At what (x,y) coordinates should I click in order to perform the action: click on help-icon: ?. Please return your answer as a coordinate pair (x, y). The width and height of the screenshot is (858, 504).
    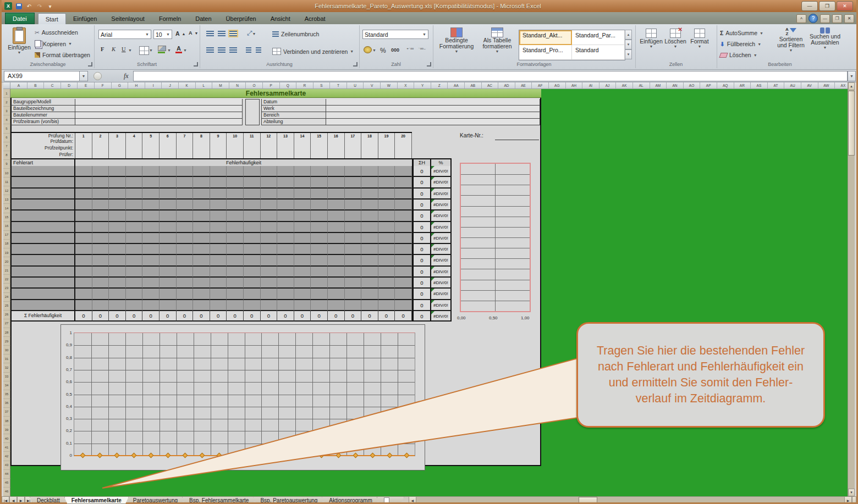
    Looking at the image, I should click on (813, 19).